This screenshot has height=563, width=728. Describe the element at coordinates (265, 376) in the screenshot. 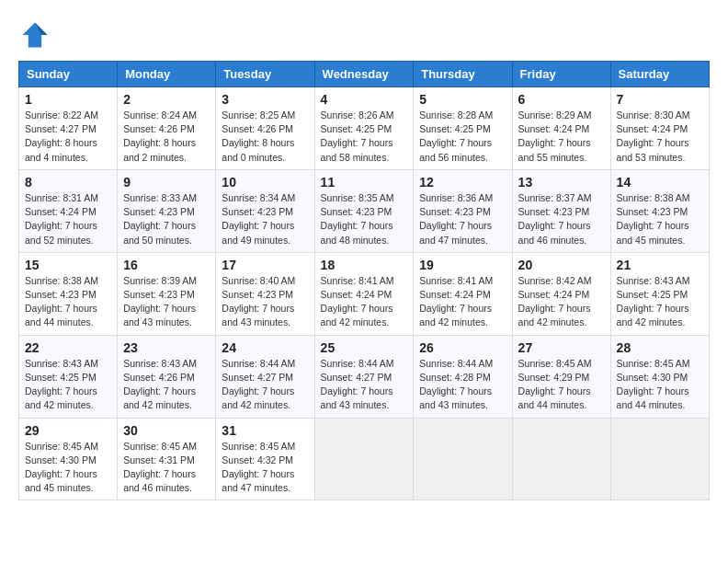

I see `calendar-cell: 24 Sunrise: 8:44 AMSunset: 4:27 PMDaylig…` at that location.